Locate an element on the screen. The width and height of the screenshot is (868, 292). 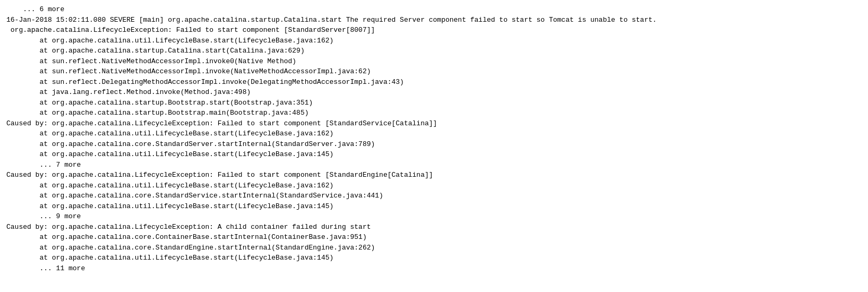
log-line: ... 11 more is located at coordinates (434, 269).